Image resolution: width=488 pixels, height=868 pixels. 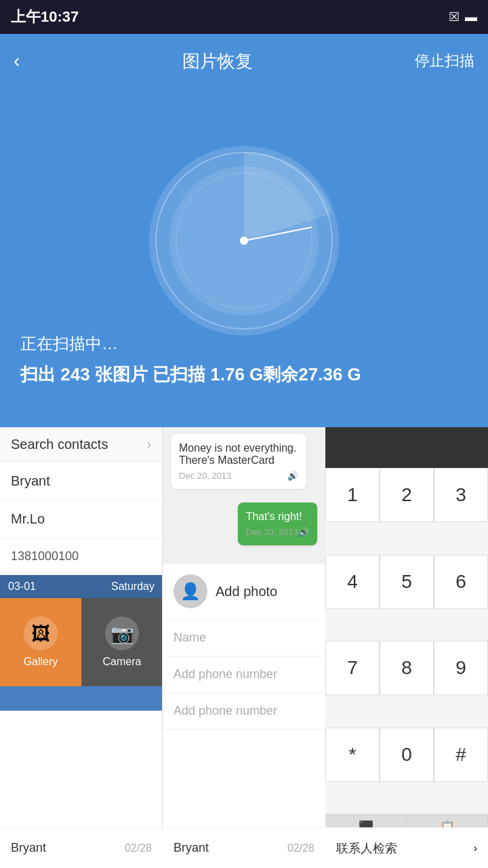 I want to click on bottom-contact-2: Bryant 02/28, so click(x=244, y=848).